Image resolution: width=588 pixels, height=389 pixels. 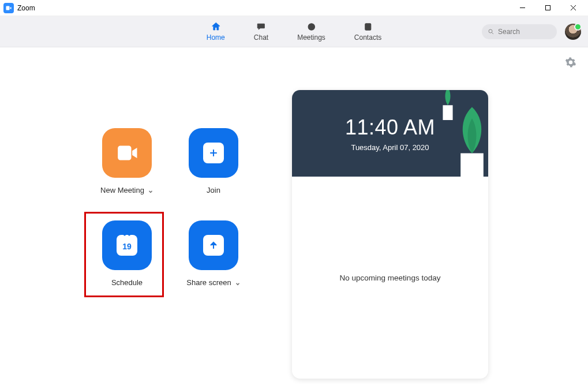 I want to click on calendar-icon: 19, so click(x=127, y=245).